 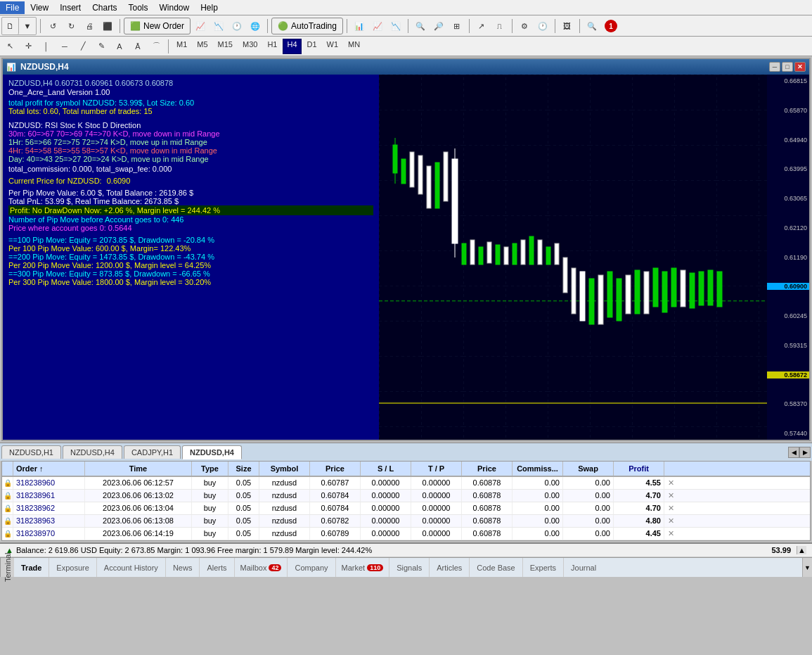 What do you see at coordinates (482, 26) in the screenshot?
I see `trendline-btn: ↗` at bounding box center [482, 26].